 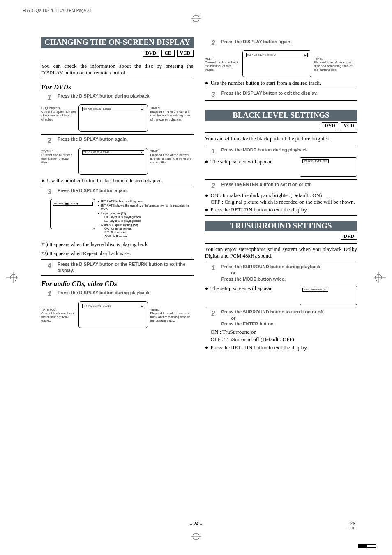 What do you see at coordinates (281, 115) in the screenshot?
I see `section-banner-black: BLACK LEVEL SETTINGS` at bounding box center [281, 115].